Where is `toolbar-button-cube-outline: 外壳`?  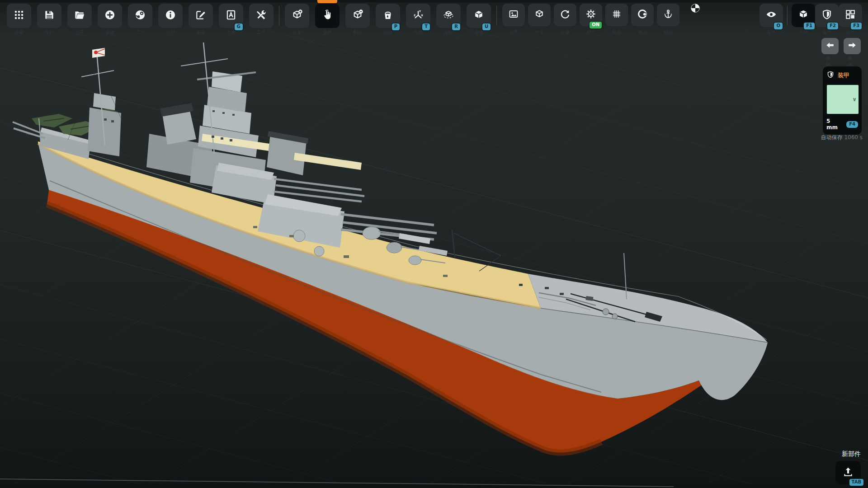
toolbar-button-cube-outline: 外壳 is located at coordinates (539, 15).